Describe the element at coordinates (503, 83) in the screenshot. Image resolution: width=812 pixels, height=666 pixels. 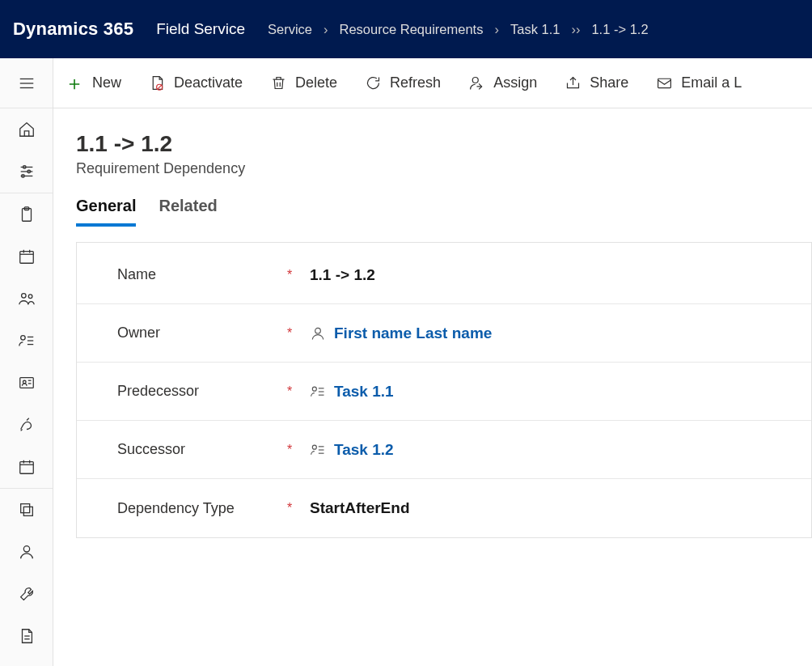
I see `assign-button: Assign` at that location.